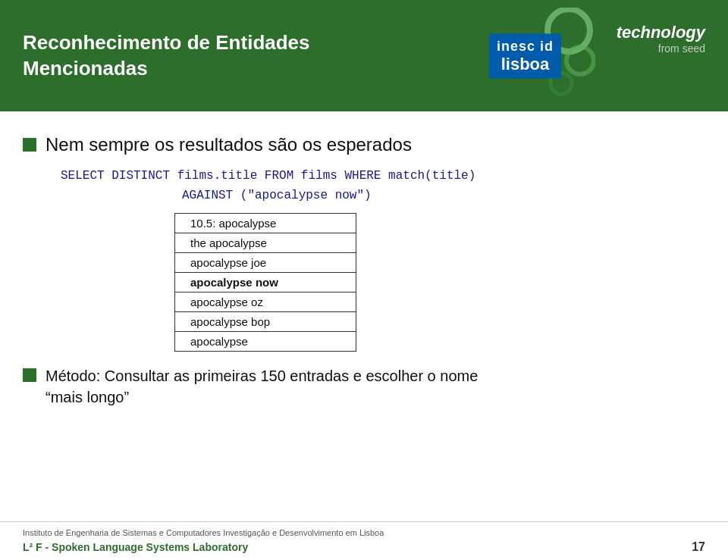 The image size is (728, 560). What do you see at coordinates (265, 224) in the screenshot?
I see `table-row-header: 10.5: apocalypse` at bounding box center [265, 224].